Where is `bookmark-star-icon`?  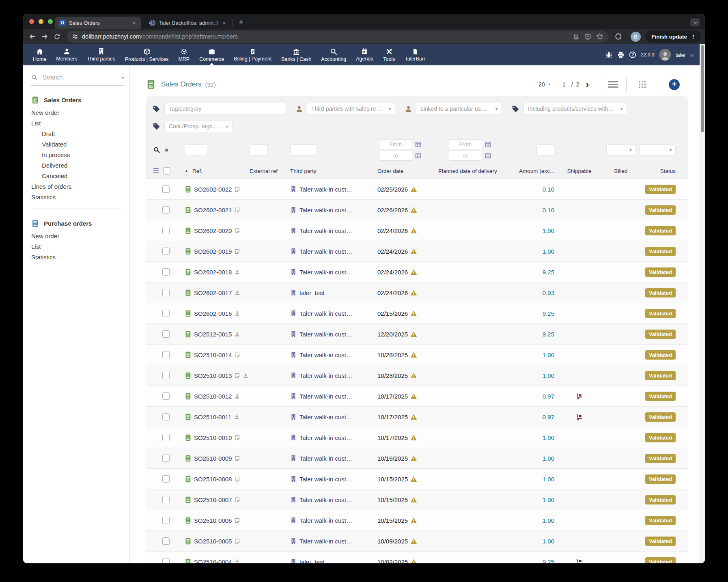 bookmark-star-icon is located at coordinates (600, 37).